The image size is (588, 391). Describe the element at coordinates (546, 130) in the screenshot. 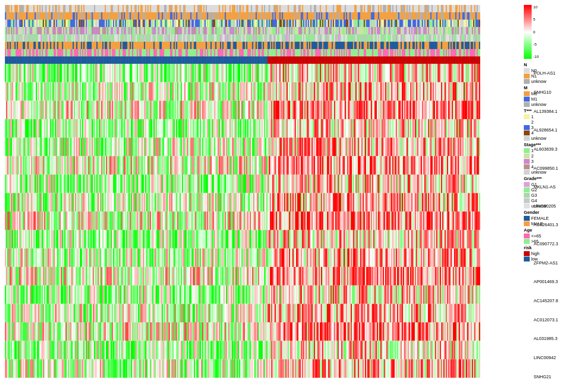

I see `gene-label: AL928654.1` at that location.